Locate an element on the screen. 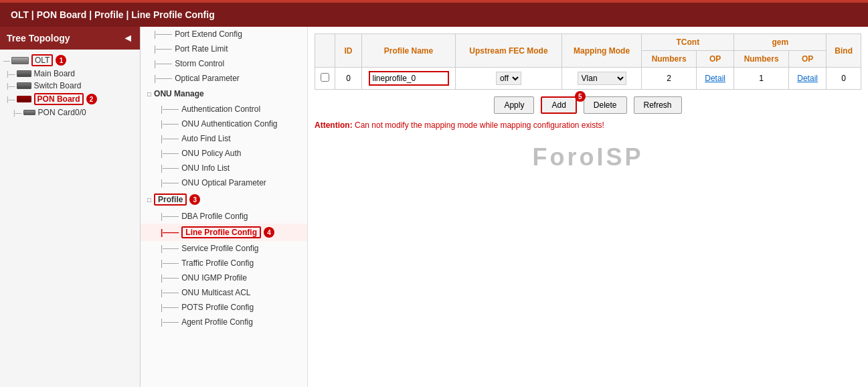 This screenshot has height=387, width=868. olt-label: OLT is located at coordinates (42, 60).